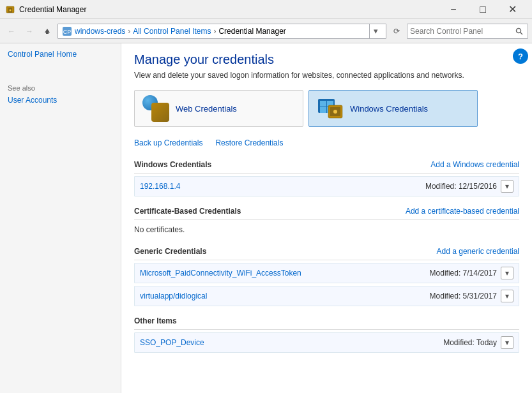  Describe the element at coordinates (327, 296) in the screenshot. I see `generic-cred-row-1: virtualapp/didlogical Modified: 5/31/201…` at that location.